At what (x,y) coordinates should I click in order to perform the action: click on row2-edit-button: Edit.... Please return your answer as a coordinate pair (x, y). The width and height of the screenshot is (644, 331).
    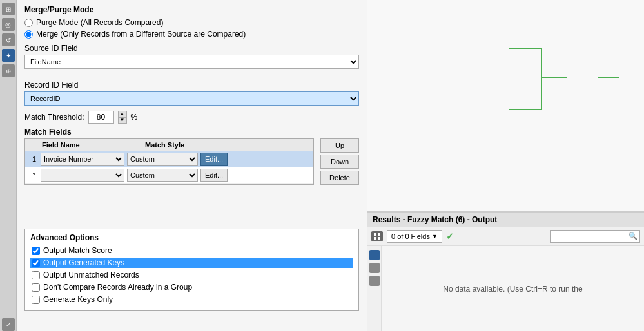
    Looking at the image, I should click on (214, 175).